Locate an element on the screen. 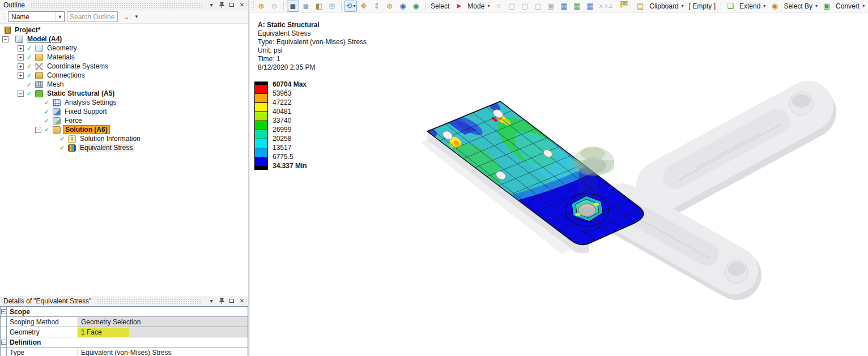  select-by-dropdown: Select By▾ is located at coordinates (801, 6).